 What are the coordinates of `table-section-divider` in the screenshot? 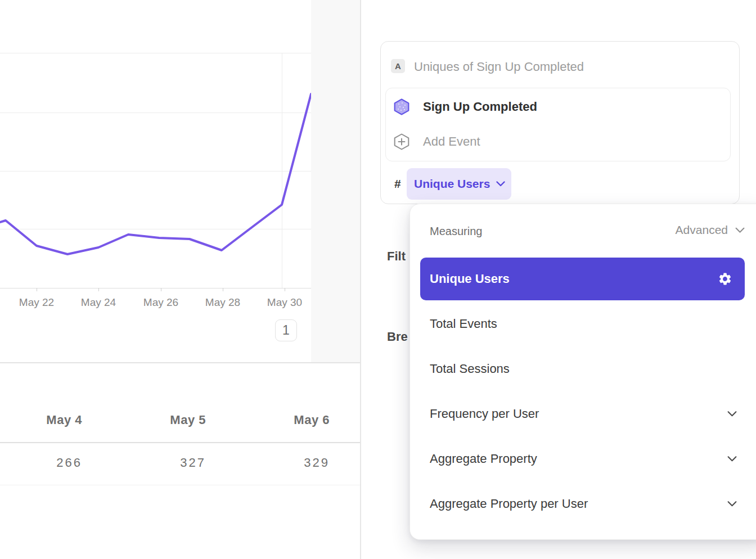 It's located at (180, 363).